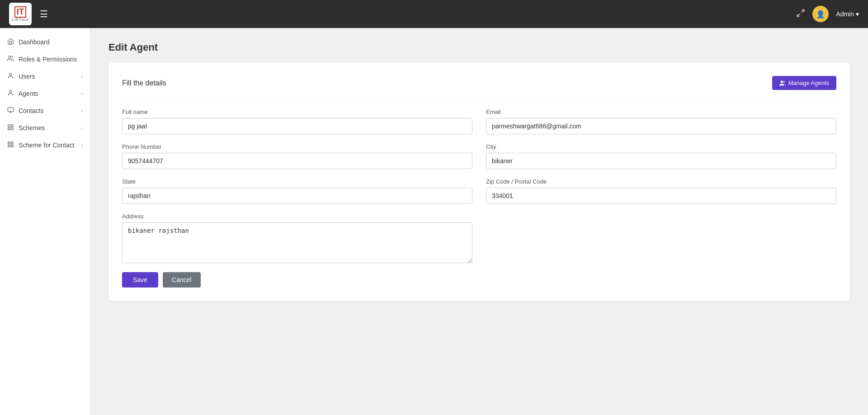 The height and width of the screenshot is (415, 868). What do you see at coordinates (45, 128) in the screenshot?
I see `sidebar-item-schemes: Schemes ›` at bounding box center [45, 128].